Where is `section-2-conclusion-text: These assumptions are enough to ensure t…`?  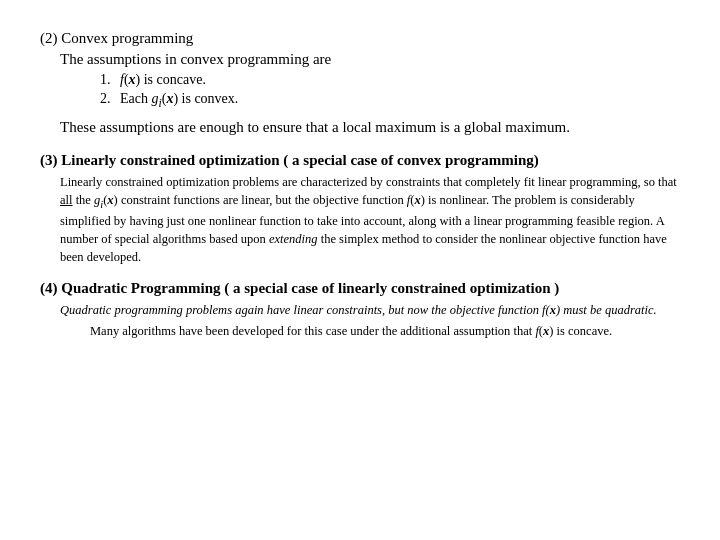
section-2-conclusion-text: These assumptions are enough to ensure t… is located at coordinates (315, 127).